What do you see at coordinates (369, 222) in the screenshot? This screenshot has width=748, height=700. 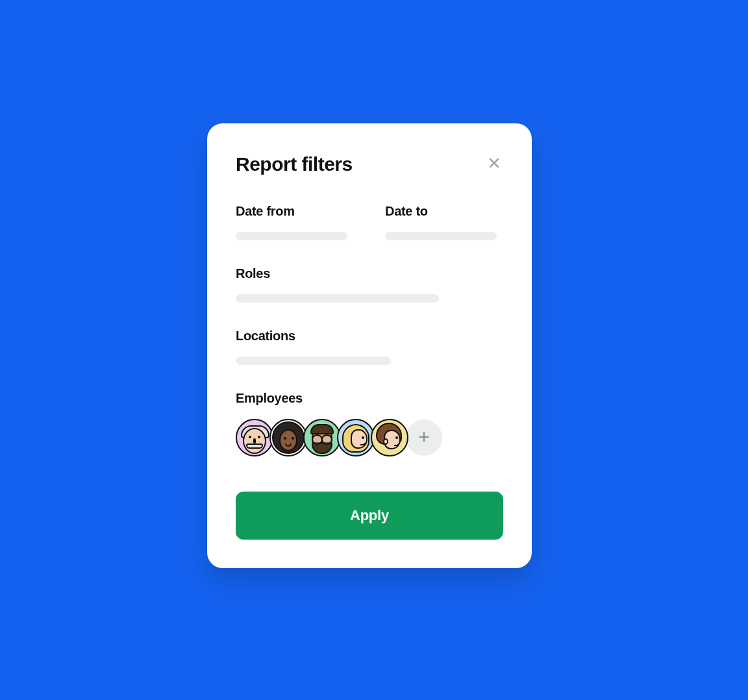 I see `date-range-row: Date from Date to` at bounding box center [369, 222].